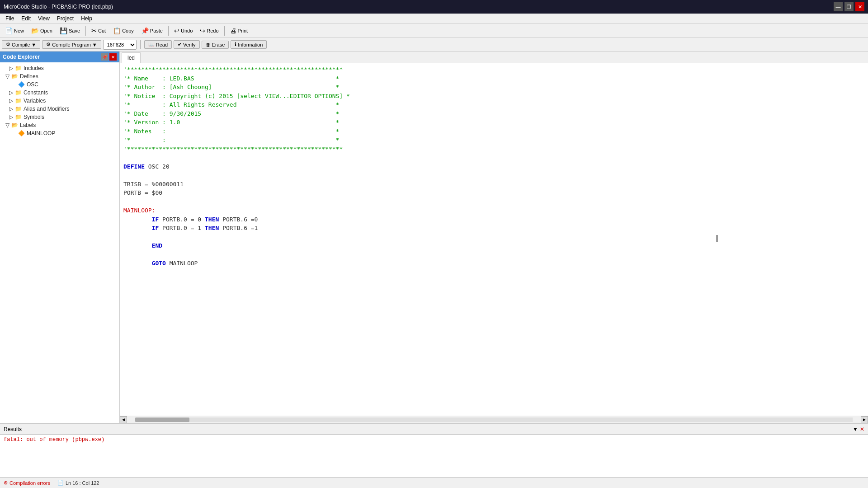 This screenshot has width=868, height=488. I want to click on tree-item-osc: 🔷 OSC, so click(60, 84).